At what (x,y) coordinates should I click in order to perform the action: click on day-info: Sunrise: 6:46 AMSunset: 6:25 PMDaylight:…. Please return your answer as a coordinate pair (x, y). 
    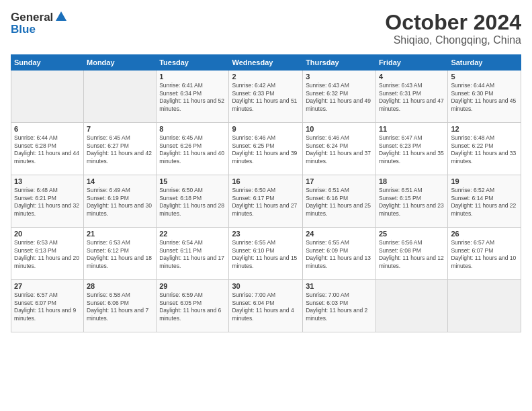
    Looking at the image, I should click on (266, 150).